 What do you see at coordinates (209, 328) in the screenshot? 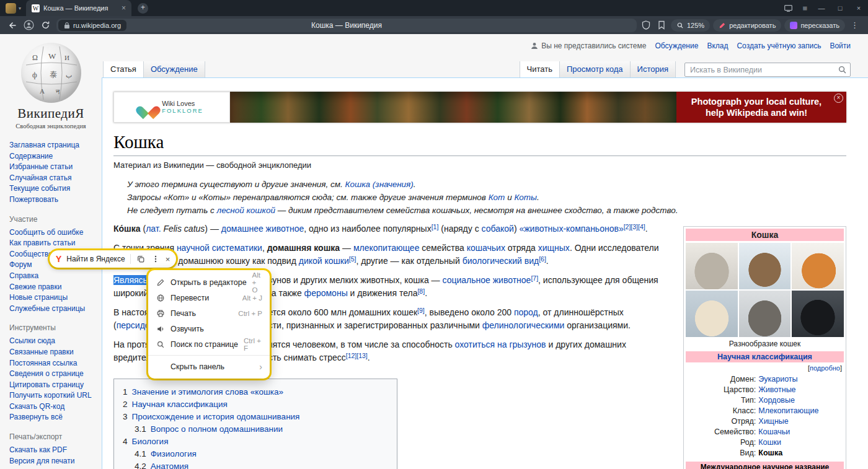
I see `menu-item: Озвучить` at bounding box center [209, 328].